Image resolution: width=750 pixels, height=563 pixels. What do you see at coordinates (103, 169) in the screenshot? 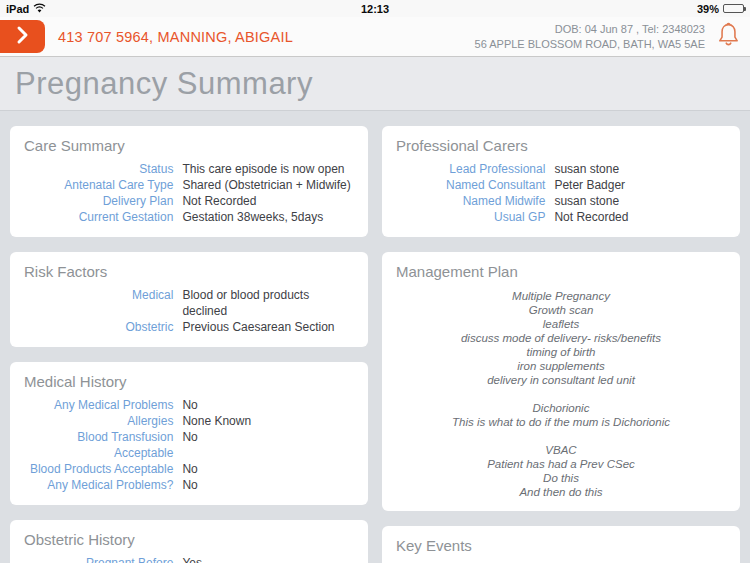
I see `field-label: Status` at bounding box center [103, 169].